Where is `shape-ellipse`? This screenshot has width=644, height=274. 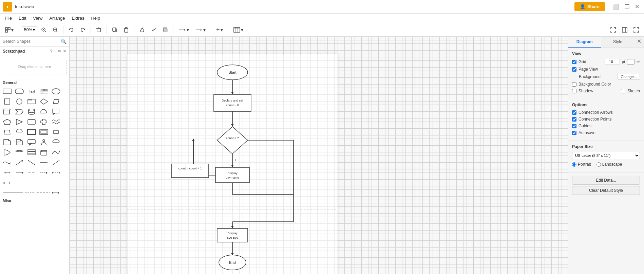
shape-ellipse is located at coordinates (56, 91).